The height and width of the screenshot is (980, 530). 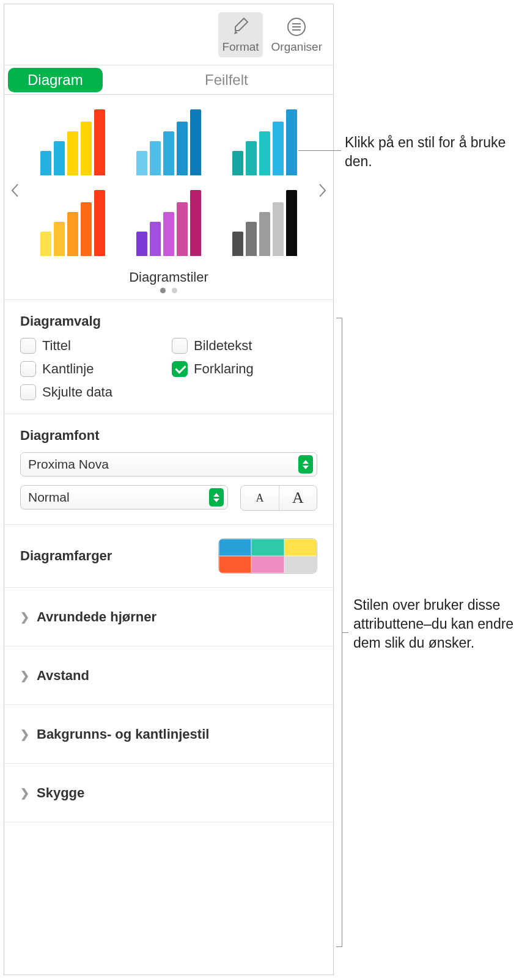 What do you see at coordinates (298, 498) in the screenshot?
I see `font-size-increase: A` at bounding box center [298, 498].